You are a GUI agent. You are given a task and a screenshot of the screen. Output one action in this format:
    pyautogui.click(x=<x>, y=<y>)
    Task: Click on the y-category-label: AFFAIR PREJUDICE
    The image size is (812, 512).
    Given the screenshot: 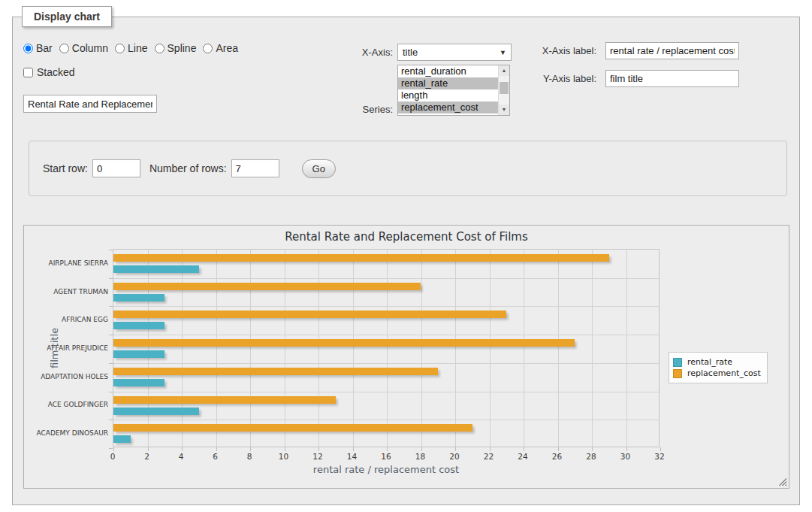 What is the action you would take?
    pyautogui.click(x=68, y=348)
    